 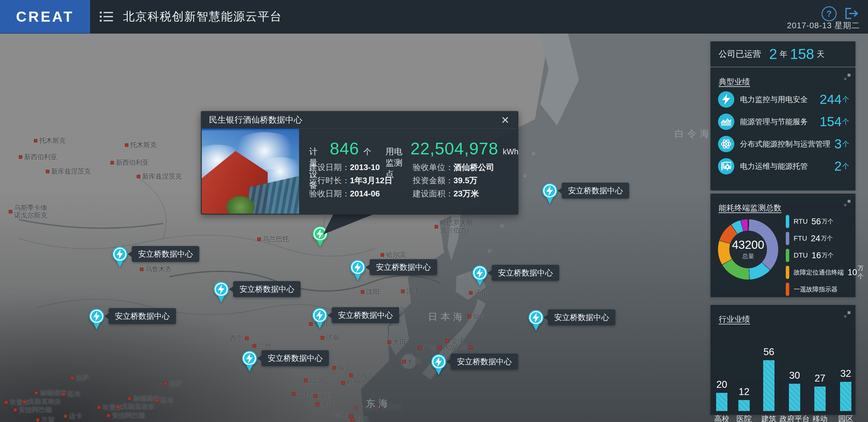 I want to click on city-label: 新西伯利亚, so click(x=129, y=163).